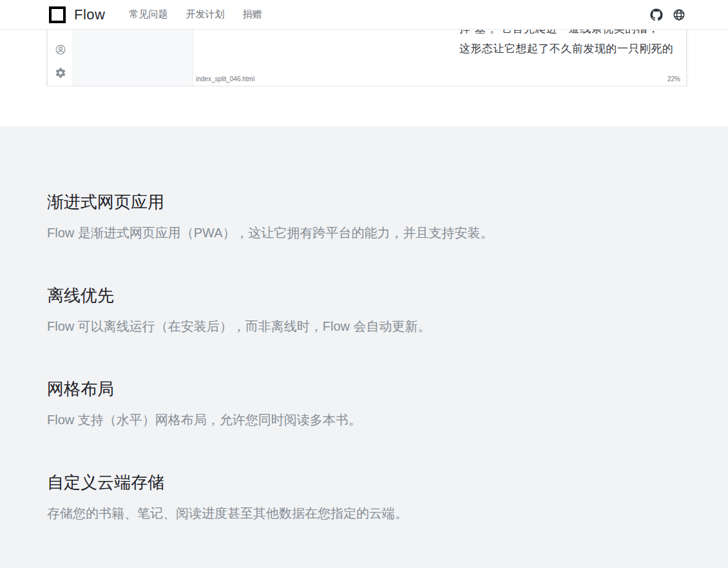 The height and width of the screenshot is (568, 728). Describe the element at coordinates (364, 513) in the screenshot. I see `feature-description: 存储您的书籍、笔记、阅读进度甚至其他数据在您指定的云端。` at that location.